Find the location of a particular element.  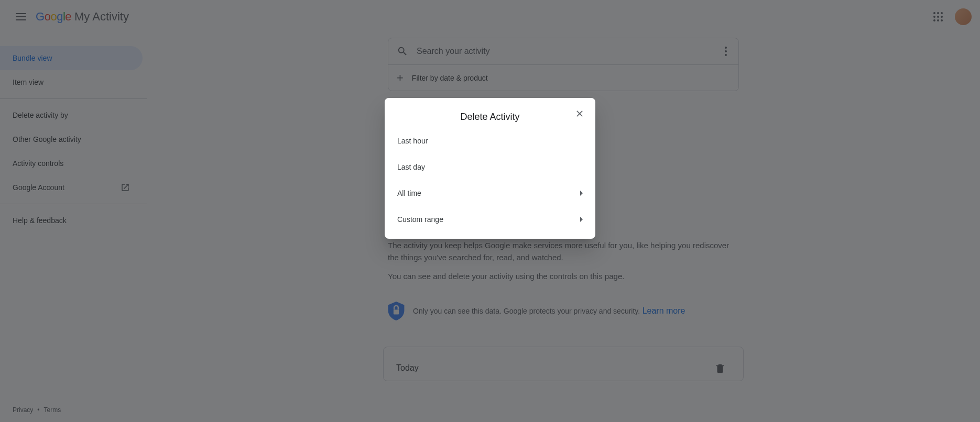

option-label: Last hour is located at coordinates (412, 141).